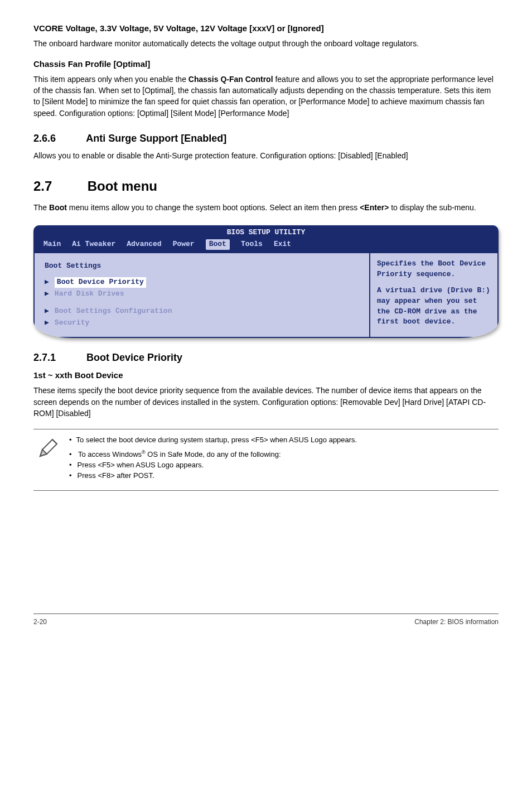 The image size is (532, 802). Describe the element at coordinates (94, 244) in the screenshot. I see `bios-tab-ai-tweaker: Ai Tweaker` at that location.